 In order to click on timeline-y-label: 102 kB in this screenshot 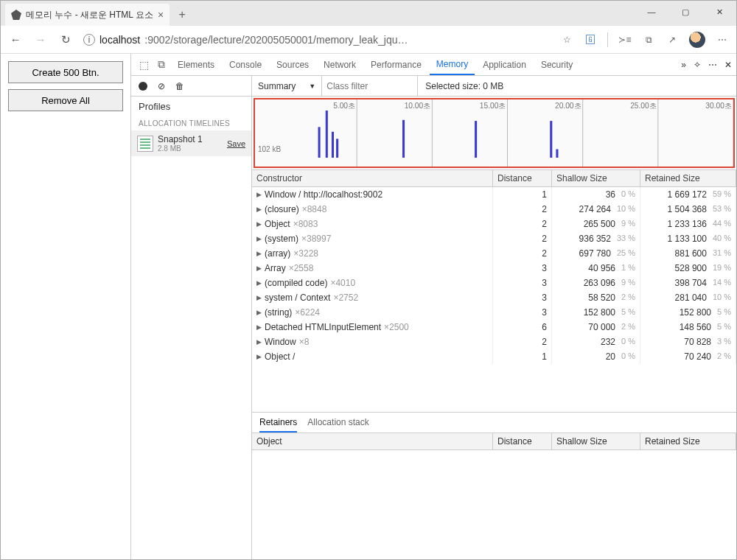, I will do `click(270, 149)`.